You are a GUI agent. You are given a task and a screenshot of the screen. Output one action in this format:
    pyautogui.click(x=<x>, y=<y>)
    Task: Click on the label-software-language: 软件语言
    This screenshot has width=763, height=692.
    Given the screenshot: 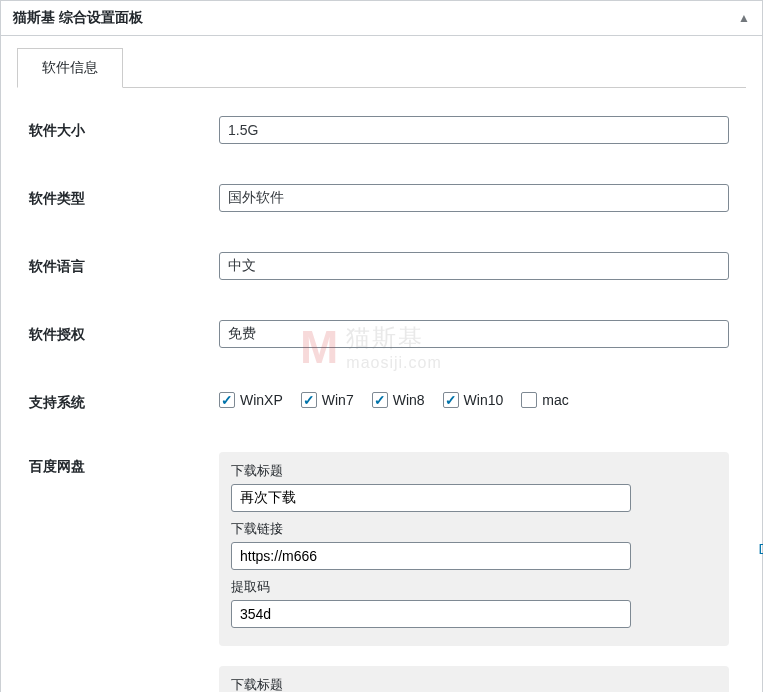 What is the action you would take?
    pyautogui.click(x=124, y=264)
    